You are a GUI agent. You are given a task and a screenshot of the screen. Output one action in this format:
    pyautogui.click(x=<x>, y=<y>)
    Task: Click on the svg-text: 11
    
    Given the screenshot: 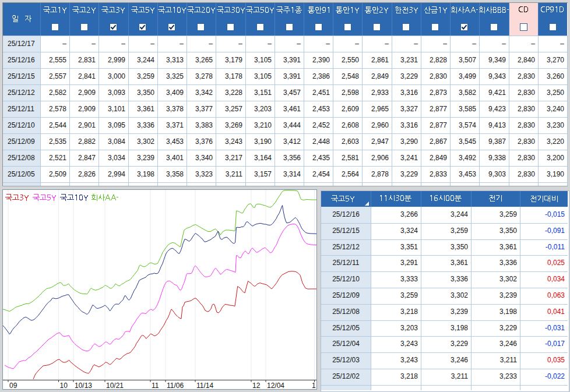 What is the action you would take?
    pyautogui.click(x=155, y=386)
    